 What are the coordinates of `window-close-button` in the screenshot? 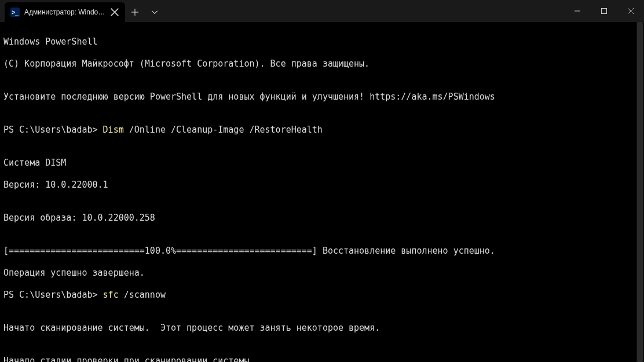 It's located at (631, 11).